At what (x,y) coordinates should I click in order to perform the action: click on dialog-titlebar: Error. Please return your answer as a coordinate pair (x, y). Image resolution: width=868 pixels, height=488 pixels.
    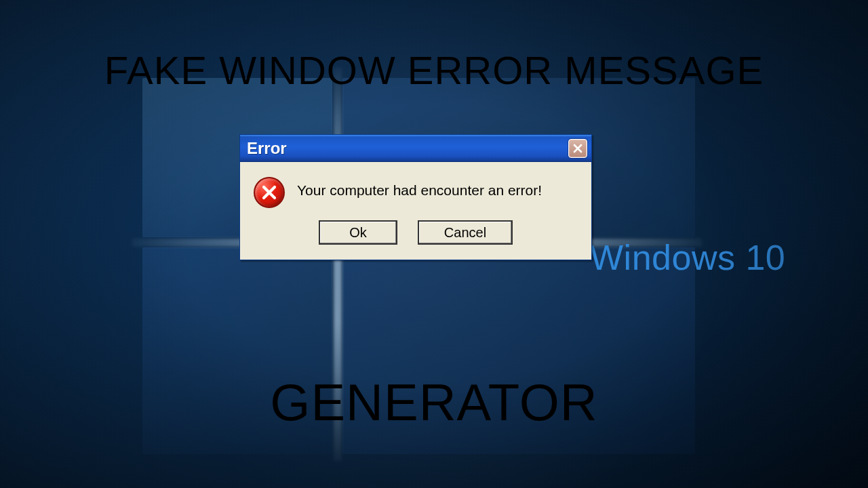
    Looking at the image, I should click on (416, 148).